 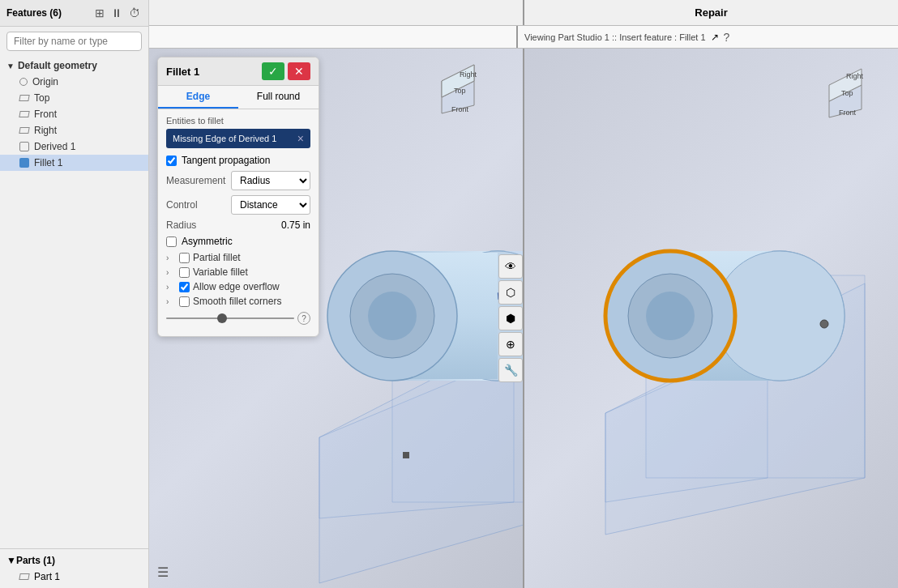 I want to click on partial-fillet-label: Partial fillet, so click(x=217, y=258).